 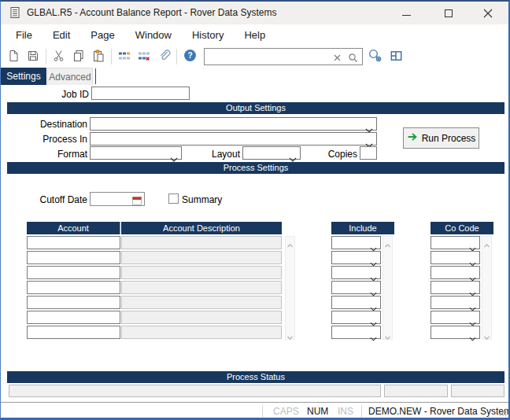 What do you see at coordinates (397, 57) in the screenshot?
I see `window-layout-icon` at bounding box center [397, 57].